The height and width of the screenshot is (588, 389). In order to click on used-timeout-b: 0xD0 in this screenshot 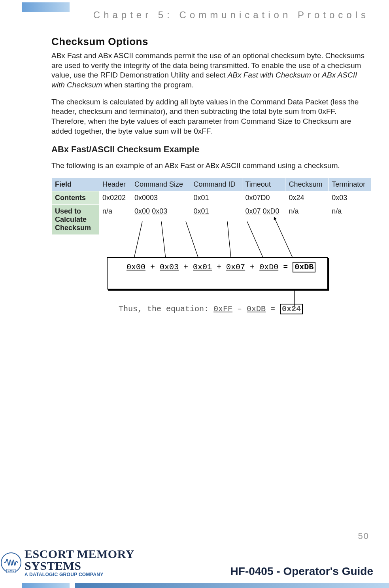, I will do `click(271, 211)`.